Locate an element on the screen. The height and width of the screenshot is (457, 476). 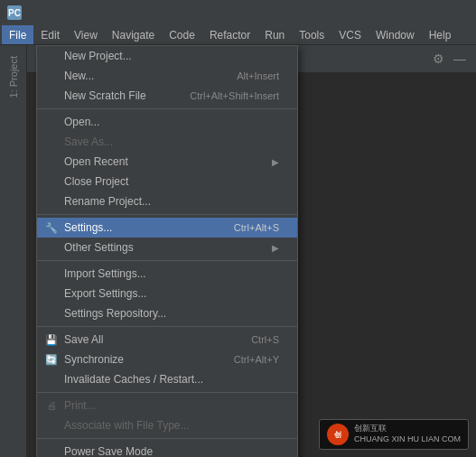
other-settings-arrow: ▶ is located at coordinates (275, 247).